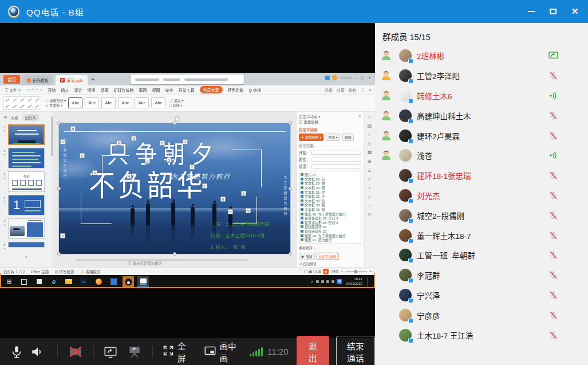 The width and height of the screenshot is (588, 365). Describe the element at coordinates (327, 78) in the screenshot. I see `wps-message-icon` at that location.